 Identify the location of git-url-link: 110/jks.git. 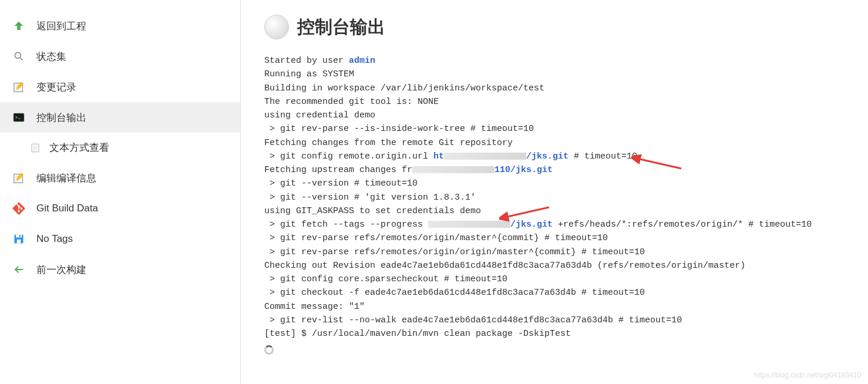
(483, 170).